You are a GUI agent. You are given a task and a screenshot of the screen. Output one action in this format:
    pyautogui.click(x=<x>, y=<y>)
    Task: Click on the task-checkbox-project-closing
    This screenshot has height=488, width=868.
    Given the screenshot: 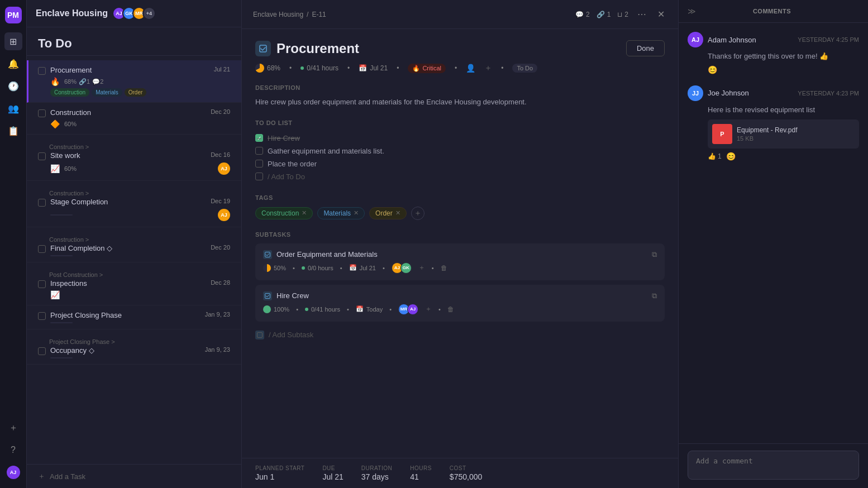 What is the action you would take?
    pyautogui.click(x=42, y=316)
    